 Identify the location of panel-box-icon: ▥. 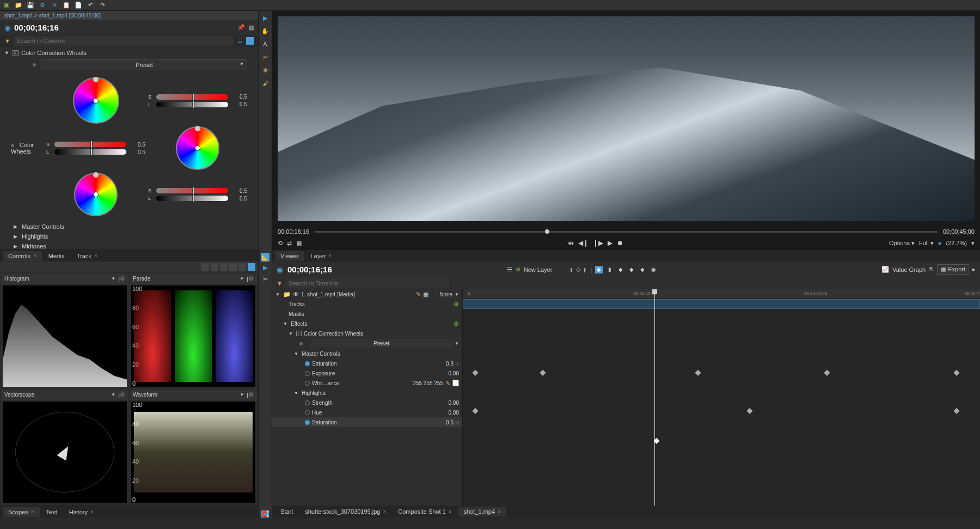
(251, 27).